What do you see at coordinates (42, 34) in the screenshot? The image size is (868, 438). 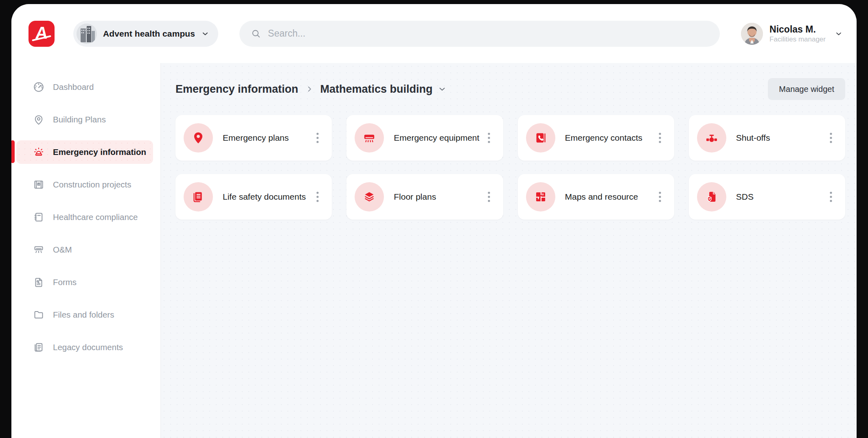 I see `brand-logo: A` at bounding box center [42, 34].